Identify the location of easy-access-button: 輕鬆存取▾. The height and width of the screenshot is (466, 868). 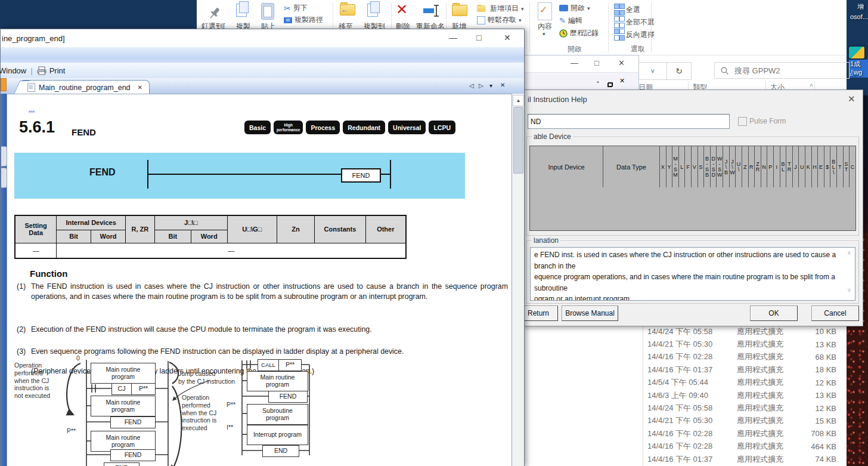
(500, 20).